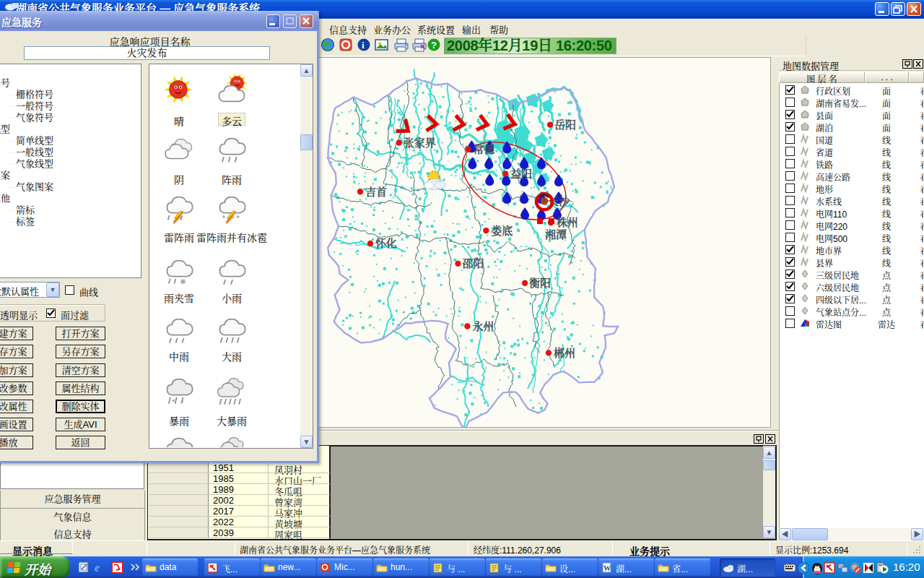 The height and width of the screenshot is (578, 924). Describe the element at coordinates (521, 173) in the screenshot. I see `svg-text: 益阳` at that location.